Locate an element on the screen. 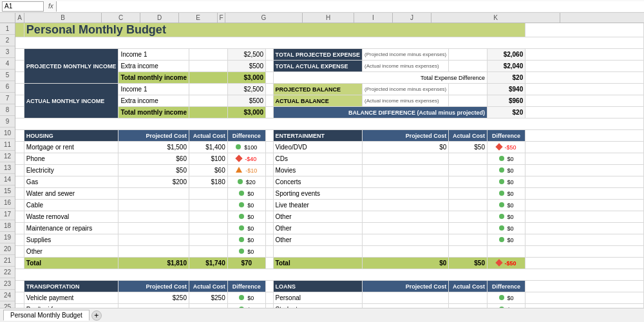 The height and width of the screenshot is (322, 644). ent-row8-proj is located at coordinates (406, 229).